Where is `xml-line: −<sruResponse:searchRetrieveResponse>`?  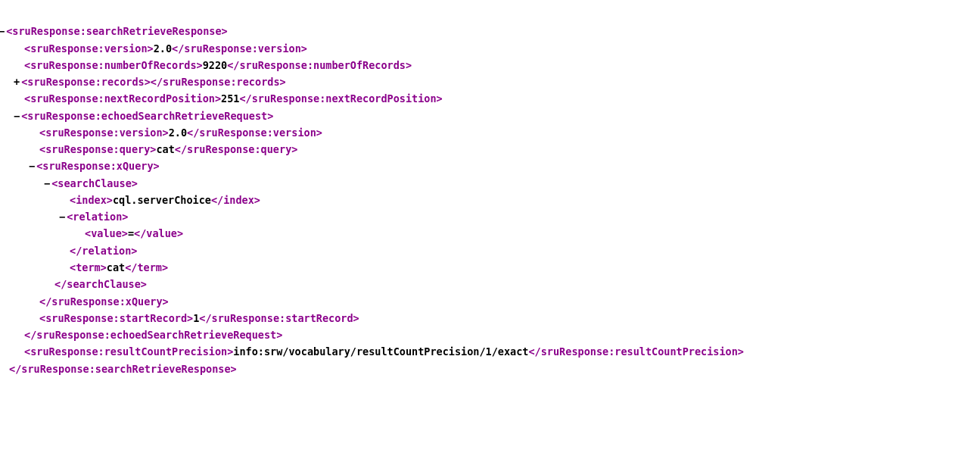
xml-line: −<sruResponse:searchRetrieveResponse> is located at coordinates (490, 31).